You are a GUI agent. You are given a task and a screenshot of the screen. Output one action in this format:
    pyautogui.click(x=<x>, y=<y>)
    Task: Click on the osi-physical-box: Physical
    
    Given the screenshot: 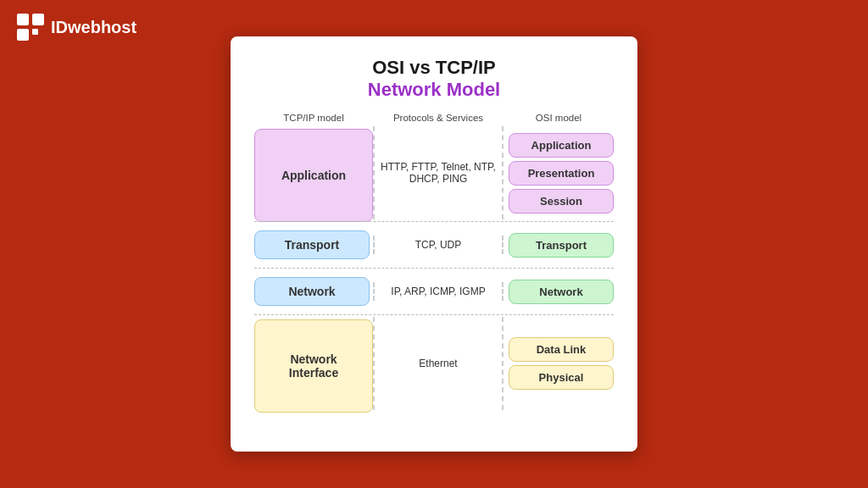 What is the action you would take?
    pyautogui.click(x=561, y=378)
    